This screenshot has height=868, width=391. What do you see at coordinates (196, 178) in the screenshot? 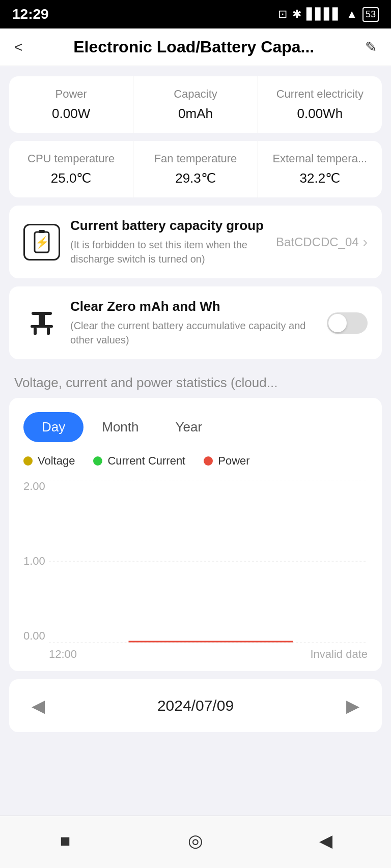
I see `temp-fan-value: 29.3℃` at bounding box center [196, 178].